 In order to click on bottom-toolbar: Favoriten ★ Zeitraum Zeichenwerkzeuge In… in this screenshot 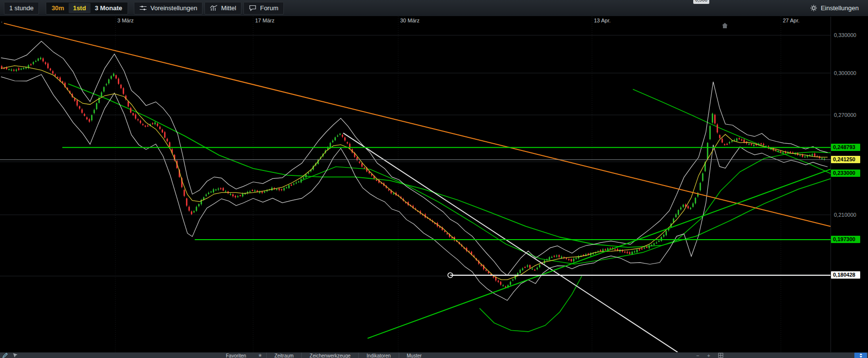, I will do `click(434, 355)`.